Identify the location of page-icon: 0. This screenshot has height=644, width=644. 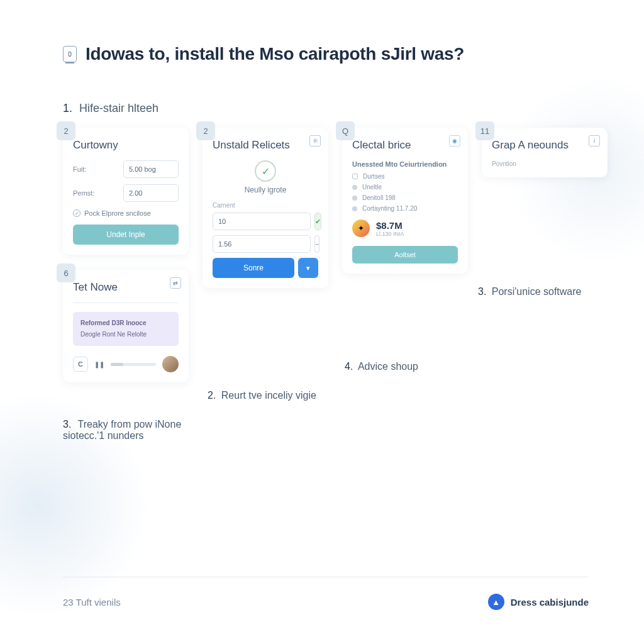
(70, 54).